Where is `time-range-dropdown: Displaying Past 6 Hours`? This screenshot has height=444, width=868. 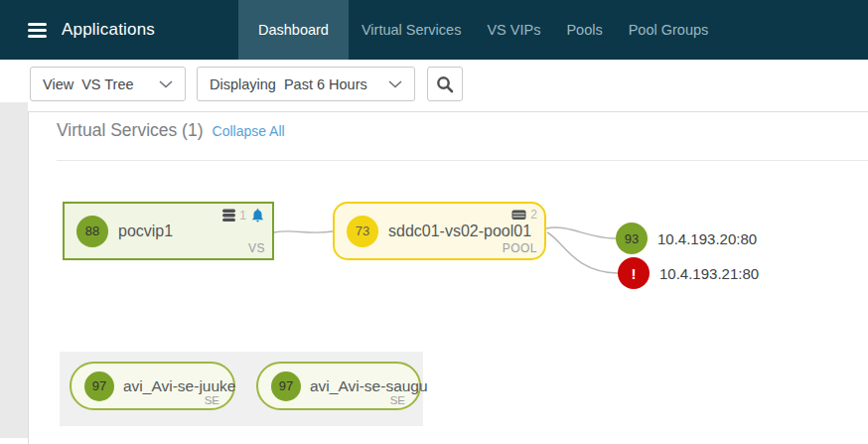 time-range-dropdown: Displaying Past 6 Hours is located at coordinates (306, 83).